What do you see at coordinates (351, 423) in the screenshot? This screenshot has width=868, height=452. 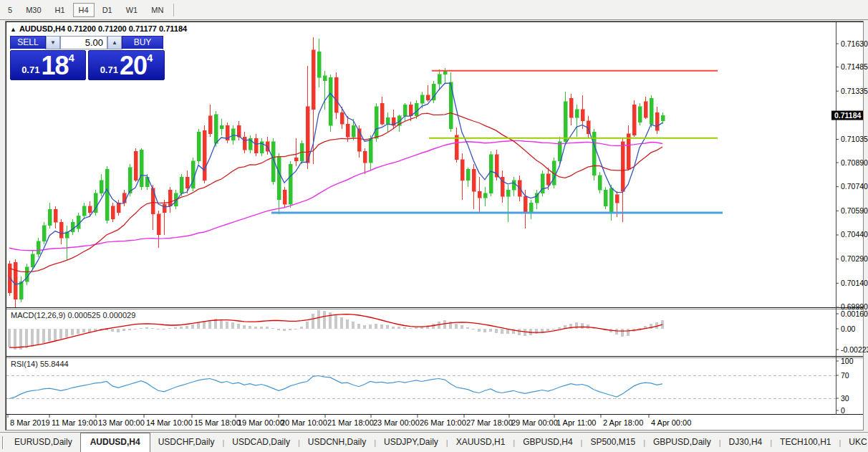 I see `svg-text: 21 Mar 18:00` at bounding box center [351, 423].